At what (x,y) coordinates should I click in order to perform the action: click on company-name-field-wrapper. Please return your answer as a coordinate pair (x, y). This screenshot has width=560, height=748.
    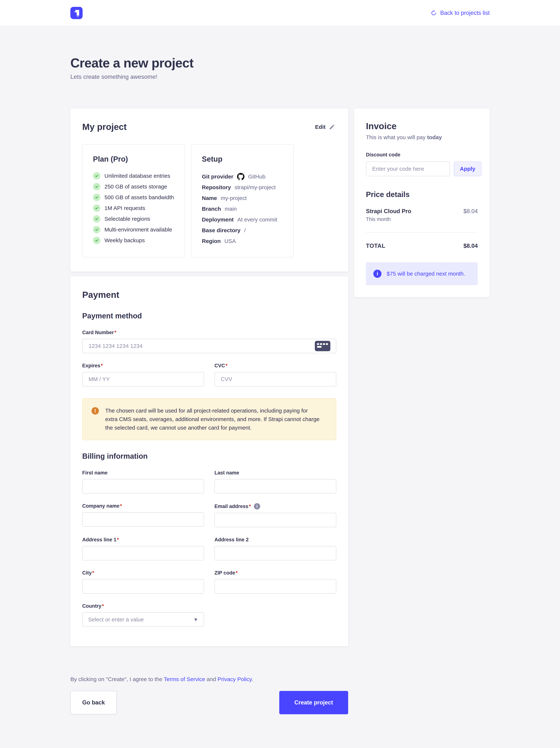
    Looking at the image, I should click on (143, 519).